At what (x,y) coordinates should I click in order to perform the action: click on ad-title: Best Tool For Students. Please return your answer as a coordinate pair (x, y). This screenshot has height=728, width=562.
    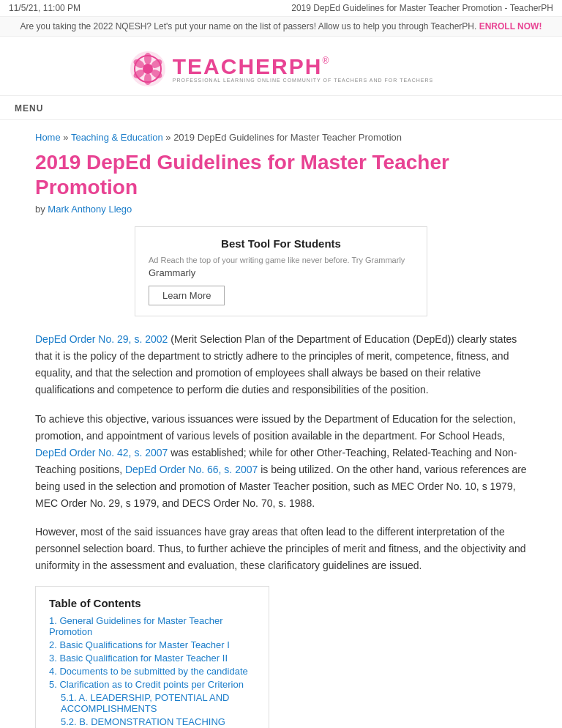
    Looking at the image, I should click on (281, 243).